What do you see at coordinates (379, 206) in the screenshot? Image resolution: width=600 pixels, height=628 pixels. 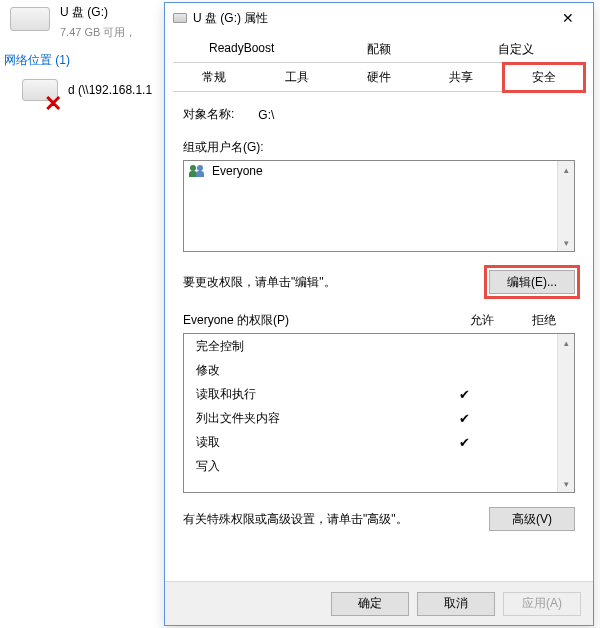 I see `group-users-list: Everyone ▴ ▾` at bounding box center [379, 206].